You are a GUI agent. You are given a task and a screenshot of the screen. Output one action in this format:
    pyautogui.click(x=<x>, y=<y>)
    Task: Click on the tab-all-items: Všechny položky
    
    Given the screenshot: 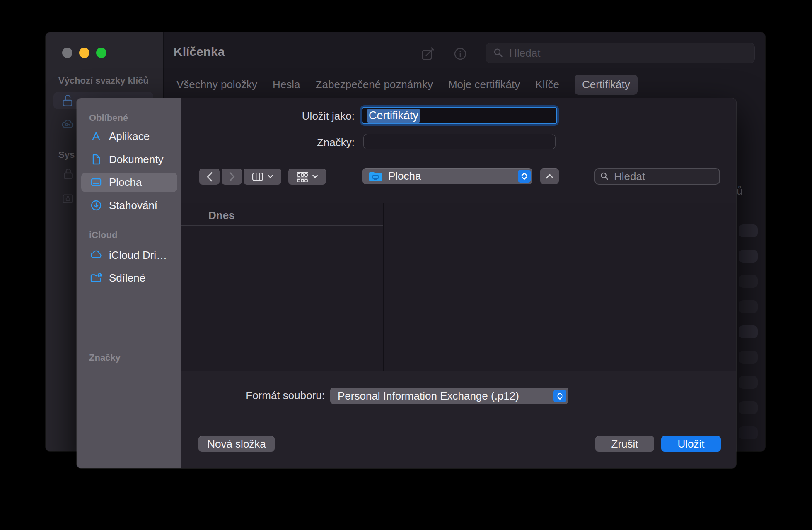 What is the action you would take?
    pyautogui.click(x=217, y=84)
    